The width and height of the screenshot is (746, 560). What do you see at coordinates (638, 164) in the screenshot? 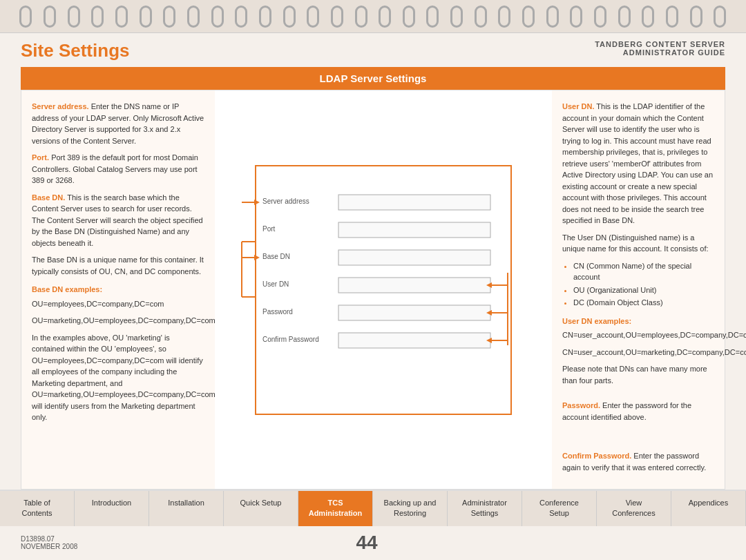
I see `user-dn-para: User DN. This is the LDAP identifier of …` at bounding box center [638, 164].